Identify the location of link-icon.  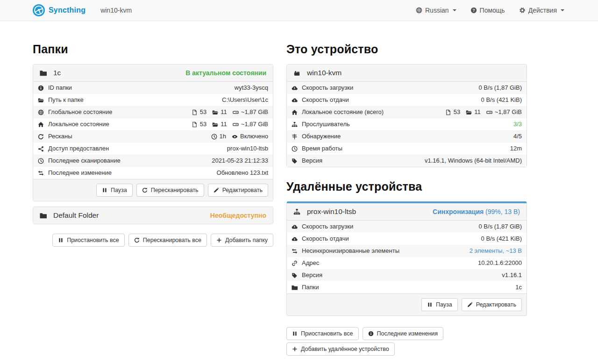
(294, 264).